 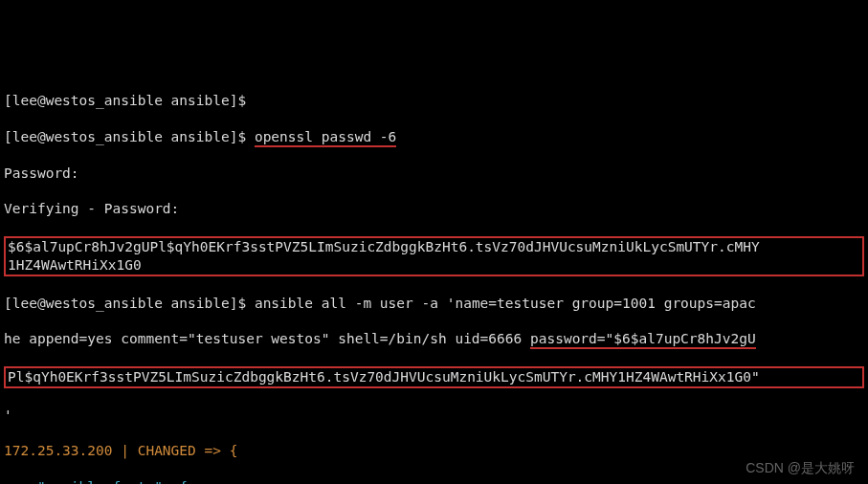 What do you see at coordinates (434, 174) in the screenshot?
I see `password-prompt: Password:` at bounding box center [434, 174].